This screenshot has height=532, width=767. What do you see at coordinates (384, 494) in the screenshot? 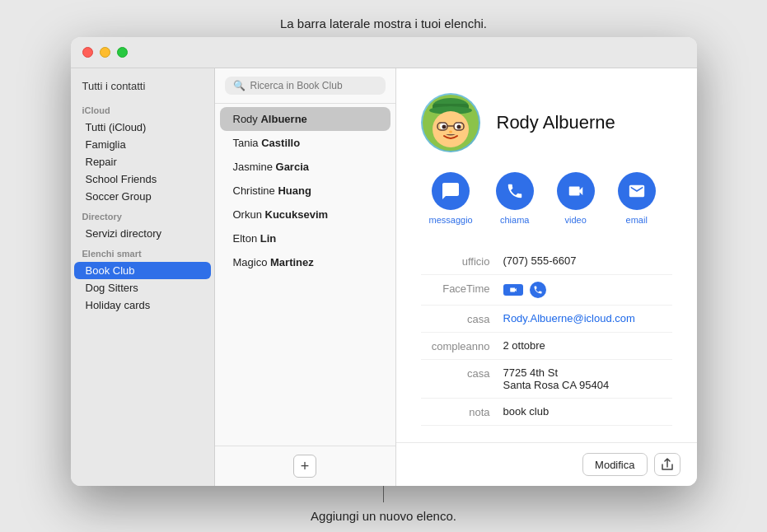
I see `annotation-line-bottom` at bounding box center [384, 494].